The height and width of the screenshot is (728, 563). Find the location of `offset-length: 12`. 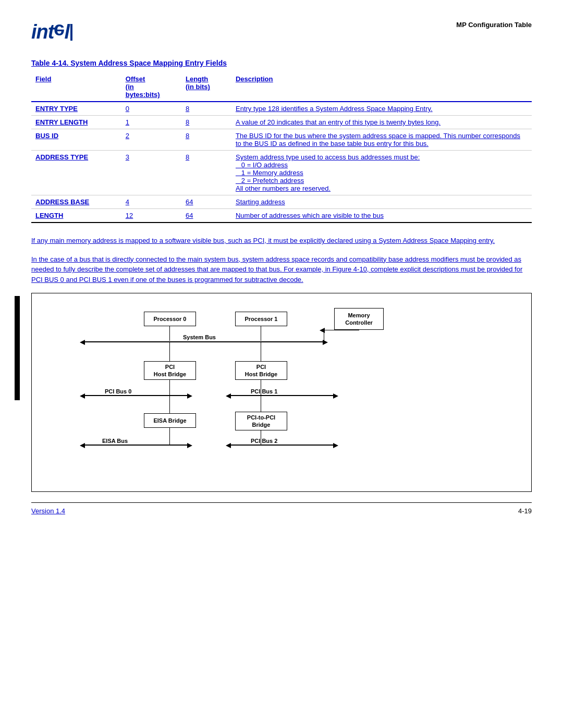

offset-length: 12 is located at coordinates (151, 216).